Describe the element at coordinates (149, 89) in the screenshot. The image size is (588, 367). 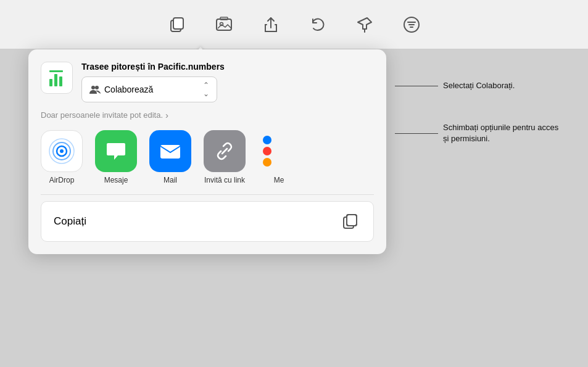
I see `collaborate-button: Colaborează ⌃⌄` at that location.